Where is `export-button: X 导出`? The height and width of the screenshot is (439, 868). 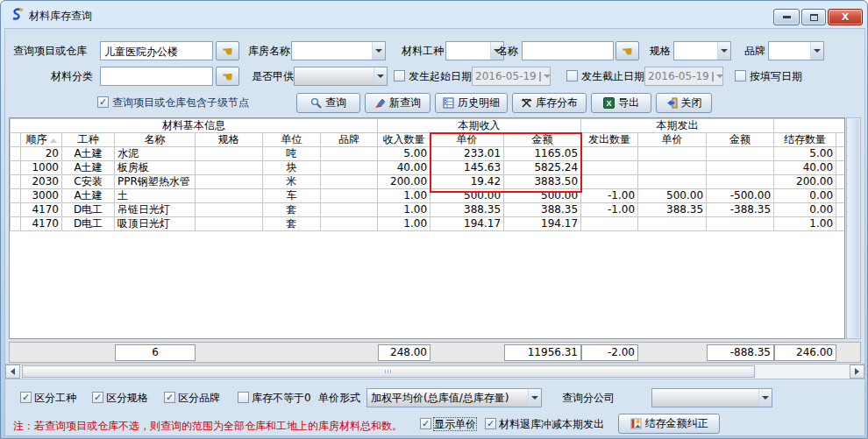 export-button: X 导出 is located at coordinates (621, 103).